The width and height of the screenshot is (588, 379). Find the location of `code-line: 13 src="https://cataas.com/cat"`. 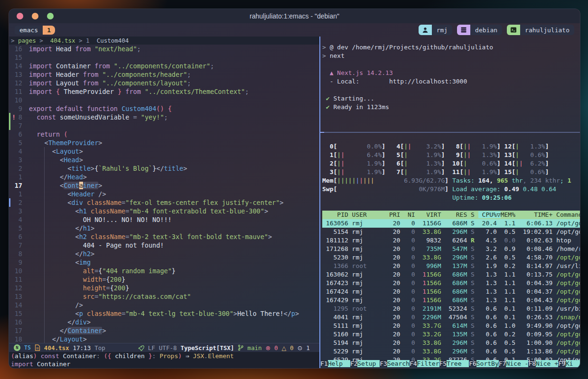

code-line: 13 src="https://cataas.com/cat" is located at coordinates (164, 296).